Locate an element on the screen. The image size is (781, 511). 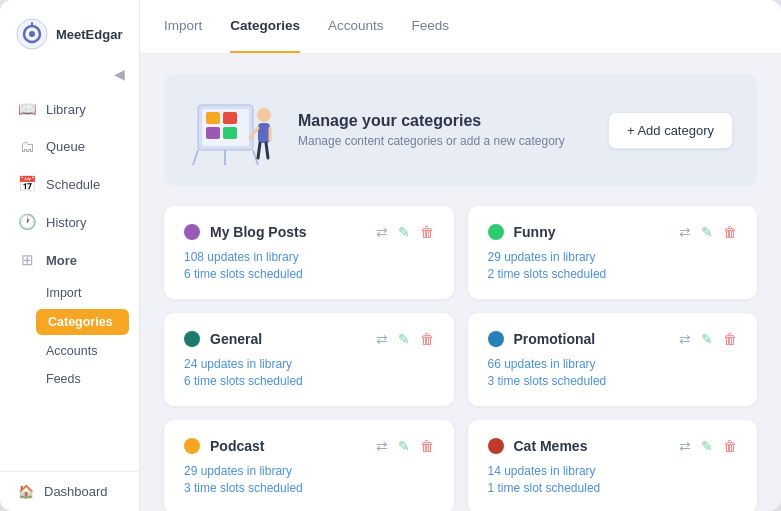
dashboard-icon: 🏠 is located at coordinates (26, 492).